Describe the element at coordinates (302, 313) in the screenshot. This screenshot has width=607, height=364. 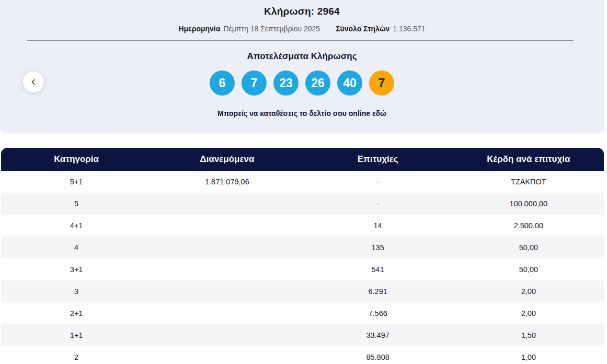
I see `table-row: 2+1 7.566 2,00` at that location.